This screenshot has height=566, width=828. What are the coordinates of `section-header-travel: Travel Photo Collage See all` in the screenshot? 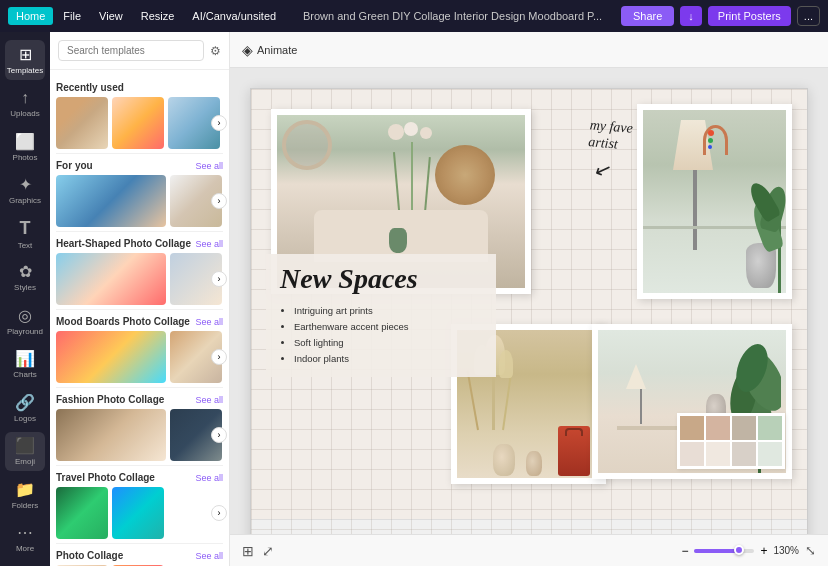 It's located at (140, 478).